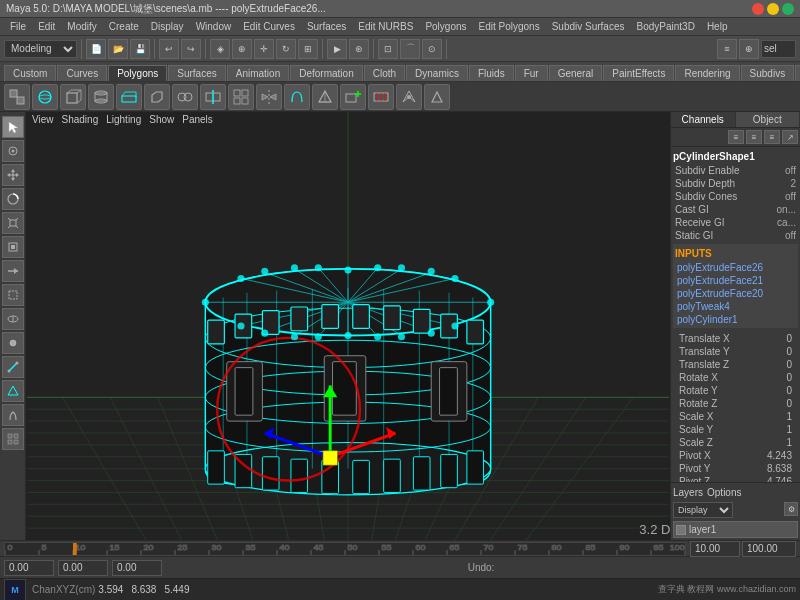  Describe the element at coordinates (82, 26) in the screenshot. I see `menu-item-modify: Modify` at that location.